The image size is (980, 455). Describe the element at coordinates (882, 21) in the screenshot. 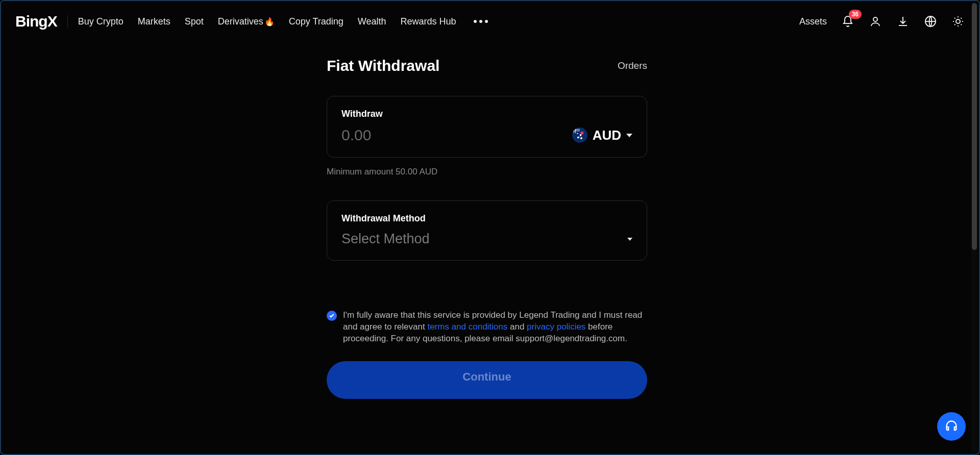

I see `header-right: Assets 36` at that location.